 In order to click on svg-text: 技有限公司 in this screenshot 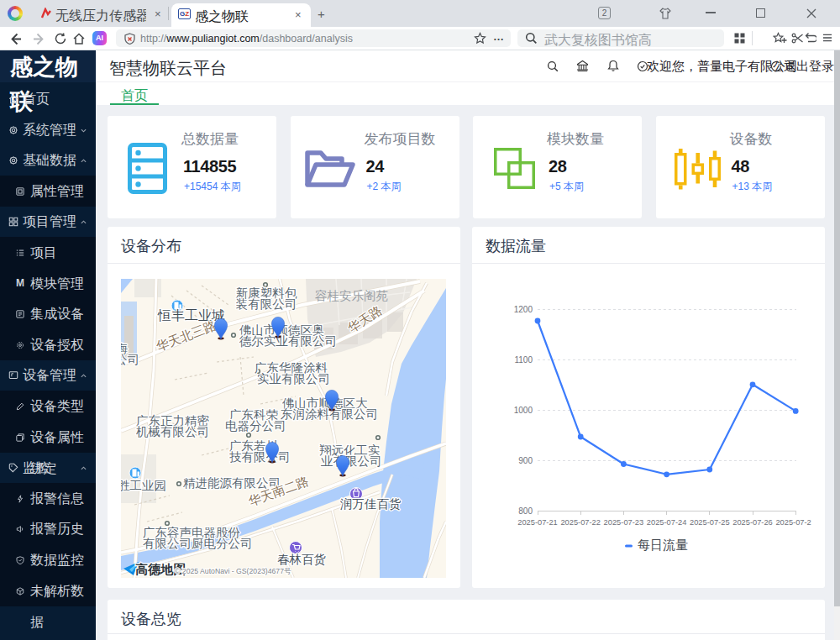, I will do `click(260, 457)`.